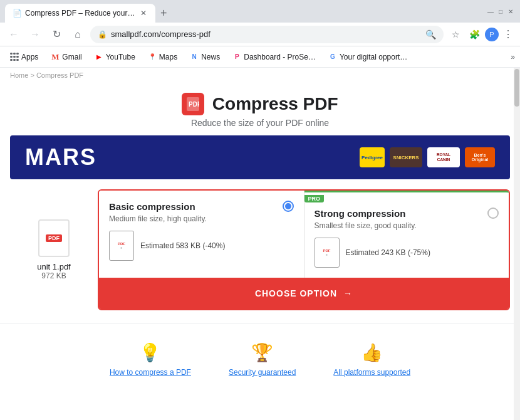 This screenshot has height=420, width=520. Describe the element at coordinates (115, 57) in the screenshot. I see `bookmark-youtube: ▶ YouTube` at that location.